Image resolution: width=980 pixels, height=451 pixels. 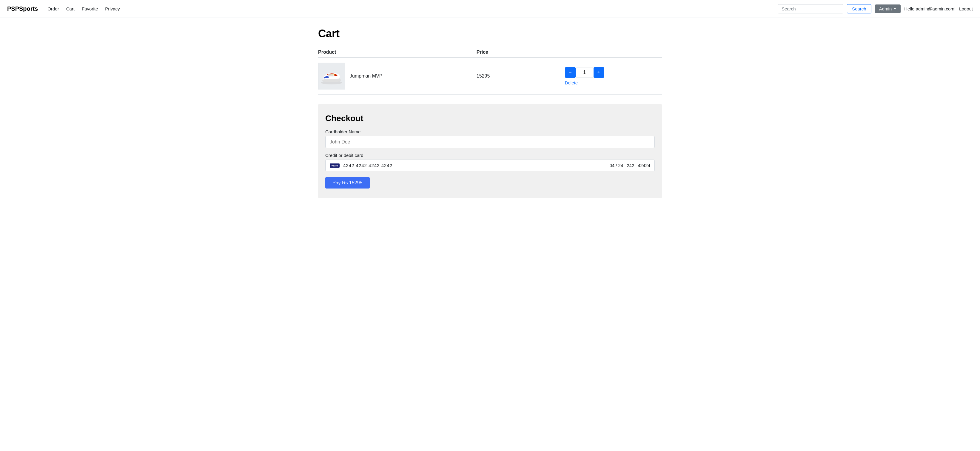 I want to click on col-product: Product, so click(x=397, y=52).